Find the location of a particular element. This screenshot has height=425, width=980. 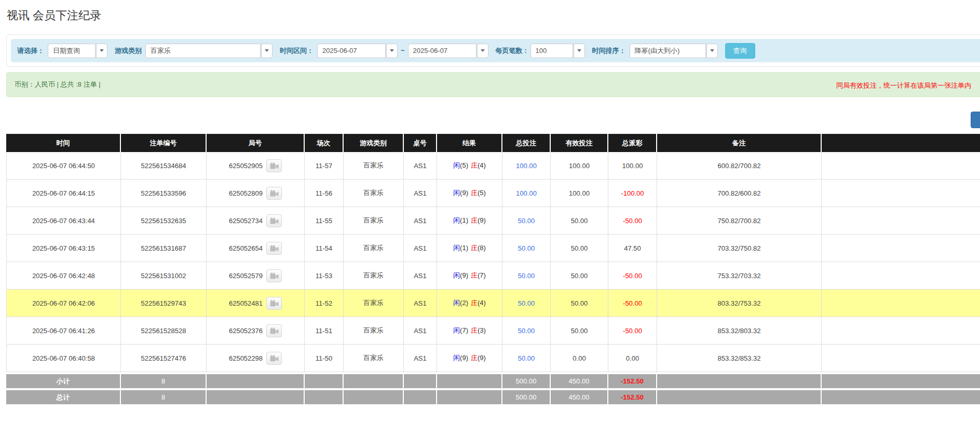

time-cell: 2025-06-07 06:42:48 is located at coordinates (63, 276).